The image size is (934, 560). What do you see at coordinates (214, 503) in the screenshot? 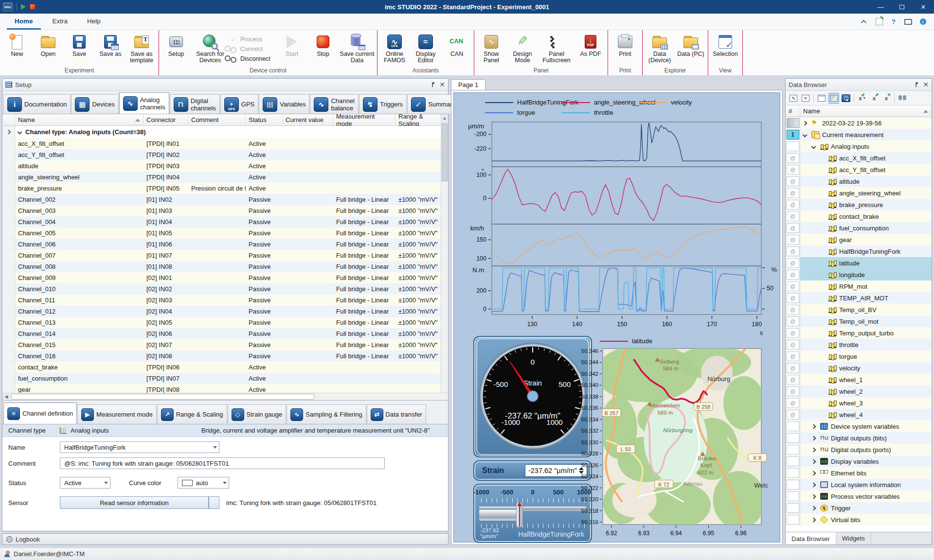
I see `sensor-dropdown-icon` at bounding box center [214, 503].